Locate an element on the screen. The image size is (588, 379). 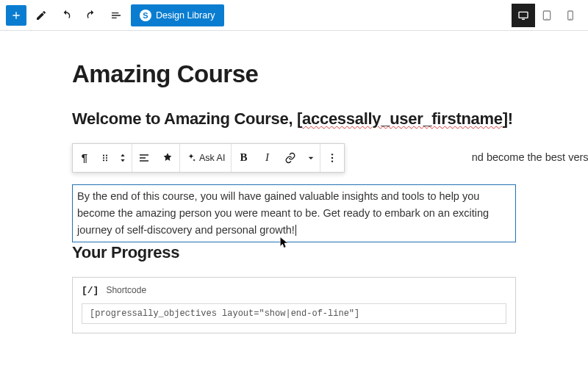
align-button is located at coordinates (144, 158).